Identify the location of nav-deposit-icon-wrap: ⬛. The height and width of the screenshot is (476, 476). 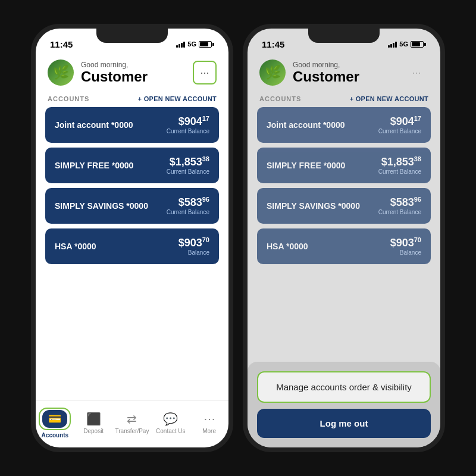
(94, 419).